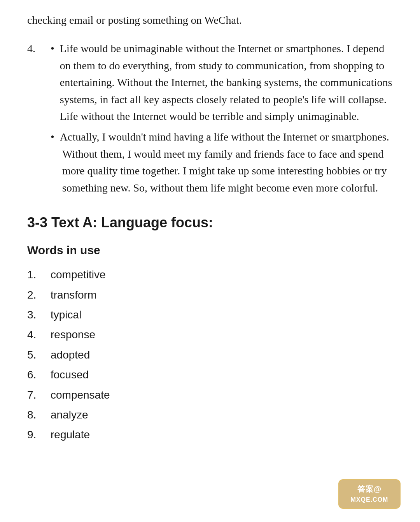  I want to click on list-item: 5.adopted, so click(210, 355).